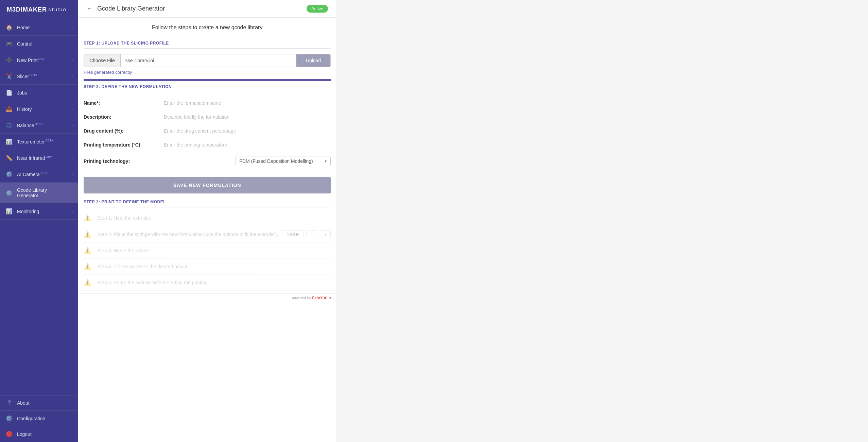 The height and width of the screenshot is (442, 868). What do you see at coordinates (72, 109) in the screenshot?
I see `sidebar-arrow-history: ›` at bounding box center [72, 109].